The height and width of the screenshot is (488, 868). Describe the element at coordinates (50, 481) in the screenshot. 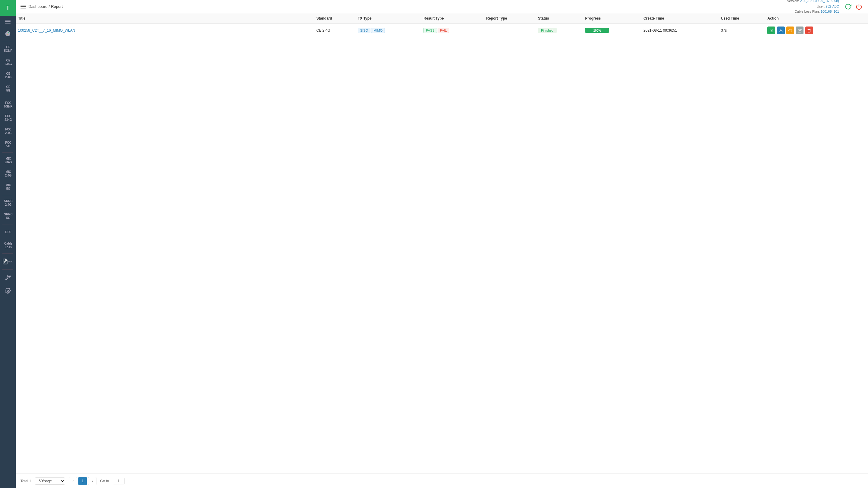

I see `per-page-select: 50/page 10/page 20/page 100/page` at that location.